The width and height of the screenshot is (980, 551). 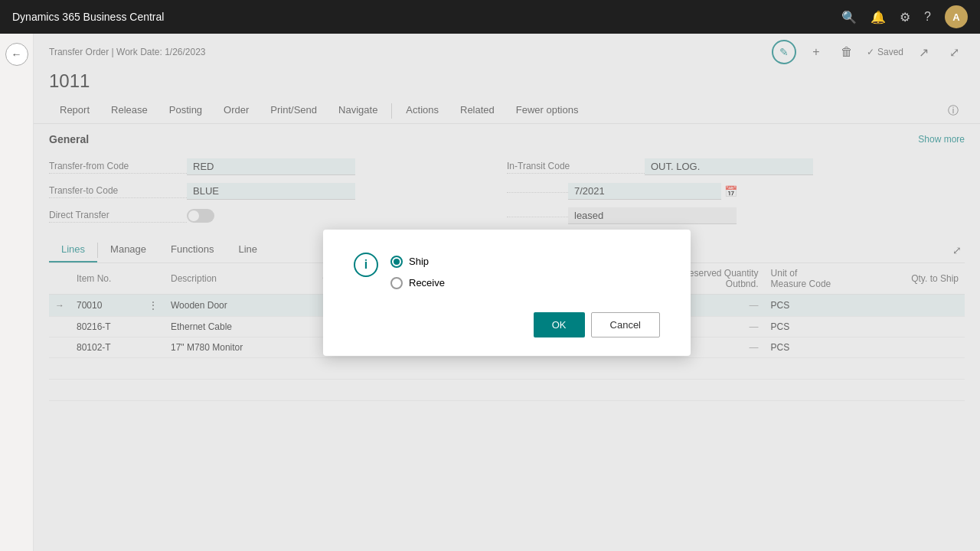 I want to click on left-strip: ←, so click(x=17, y=292).